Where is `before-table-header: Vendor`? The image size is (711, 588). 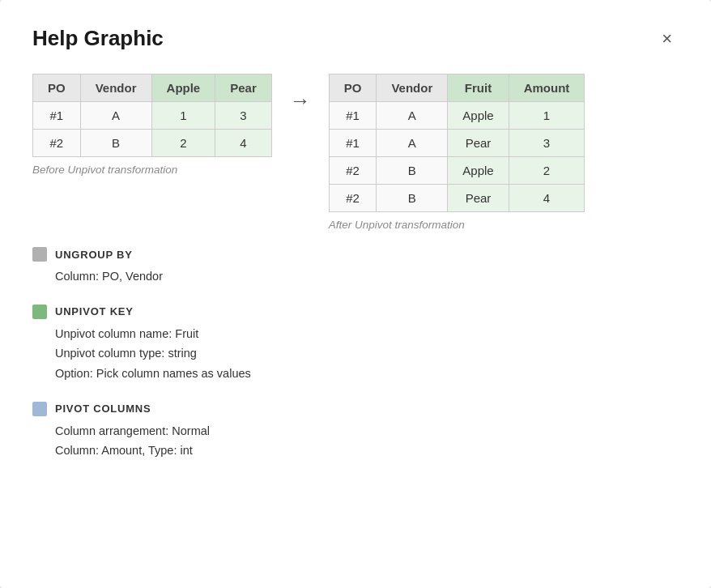 before-table-header: Vendor is located at coordinates (116, 88).